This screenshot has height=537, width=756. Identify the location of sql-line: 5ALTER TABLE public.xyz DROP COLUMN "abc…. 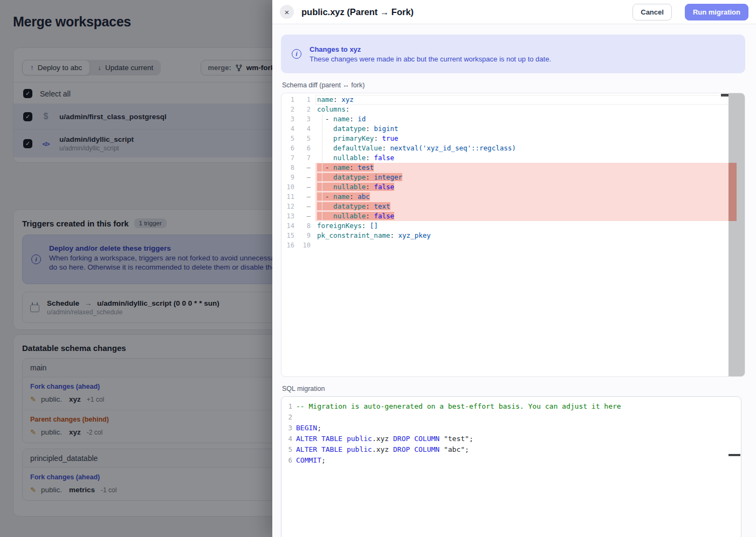
(511, 450).